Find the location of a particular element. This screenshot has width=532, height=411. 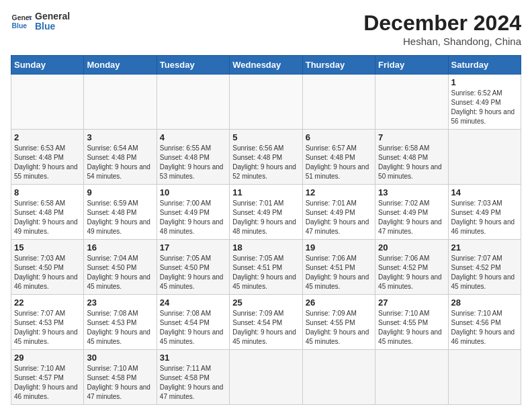

calendar-cell: 24Sunrise: 7:08 AMSunset: 4:54 PMDayligh… is located at coordinates (193, 322).